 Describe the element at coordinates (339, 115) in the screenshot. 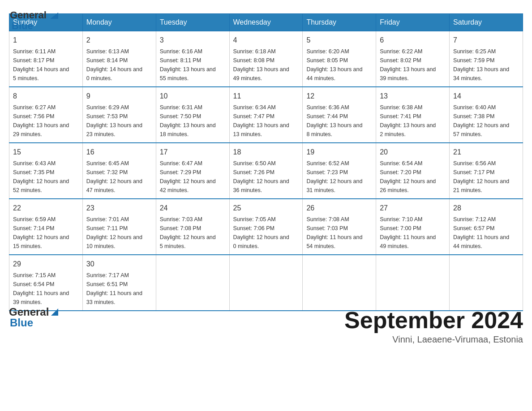

I see `calendar-day-cell: 12Sunrise: 6:36 AMSunset: 7:44 PMDayligh…` at that location.